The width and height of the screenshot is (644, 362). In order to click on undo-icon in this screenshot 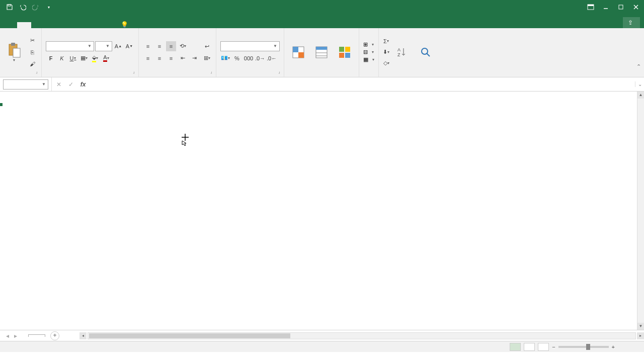, I will do `click(23, 7)`.